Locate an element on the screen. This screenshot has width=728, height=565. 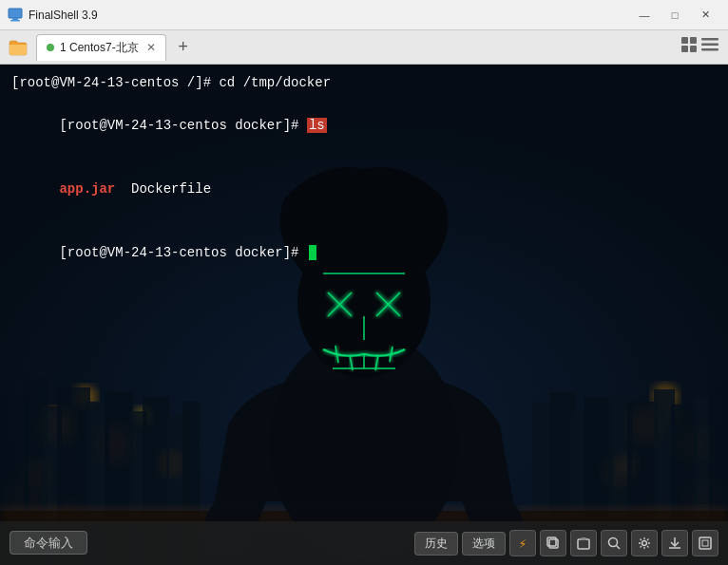
bolt-icon: ⚡ is located at coordinates (523, 543).